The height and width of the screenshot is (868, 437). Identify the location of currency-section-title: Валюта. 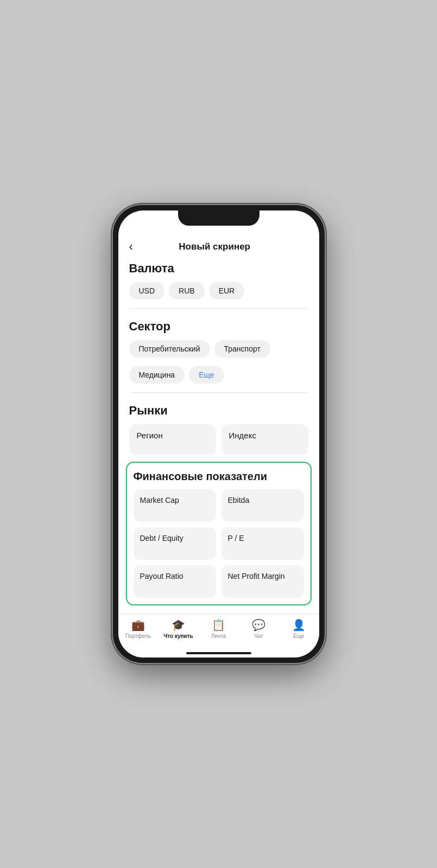
(219, 269).